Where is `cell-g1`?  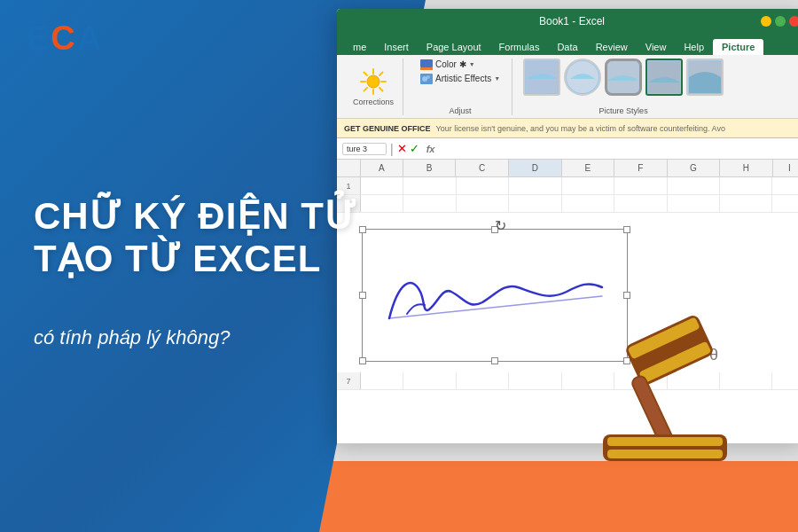
cell-g1 is located at coordinates (693, 186).